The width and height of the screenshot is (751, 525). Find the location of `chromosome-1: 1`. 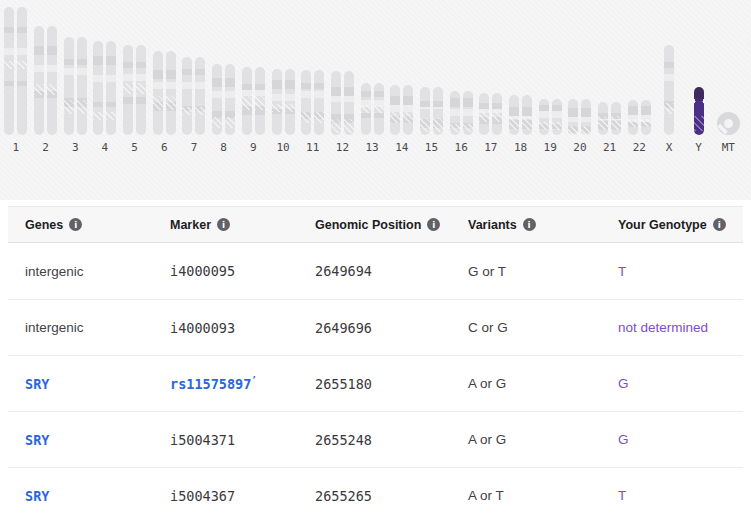

chromosome-1: 1 is located at coordinates (16, 81).